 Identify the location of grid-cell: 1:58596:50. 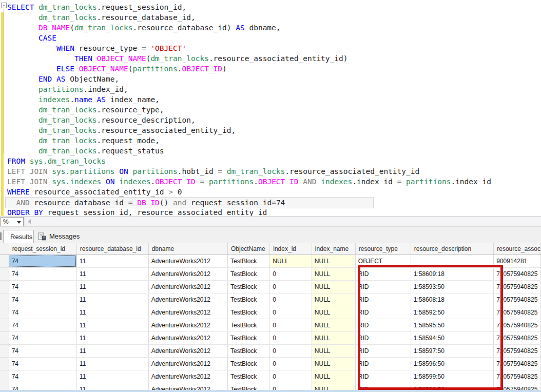
(452, 364).